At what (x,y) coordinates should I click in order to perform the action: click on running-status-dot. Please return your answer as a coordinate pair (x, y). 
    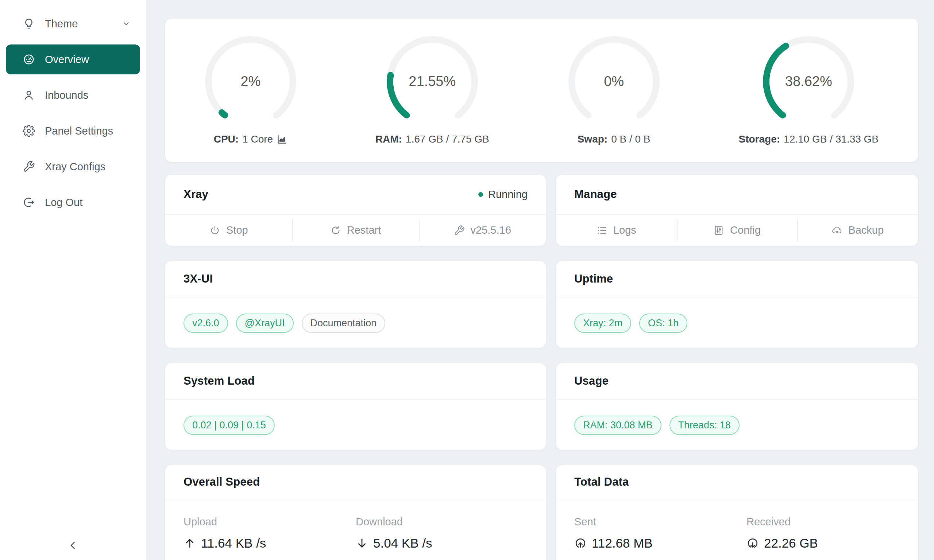
    Looking at the image, I should click on (481, 195).